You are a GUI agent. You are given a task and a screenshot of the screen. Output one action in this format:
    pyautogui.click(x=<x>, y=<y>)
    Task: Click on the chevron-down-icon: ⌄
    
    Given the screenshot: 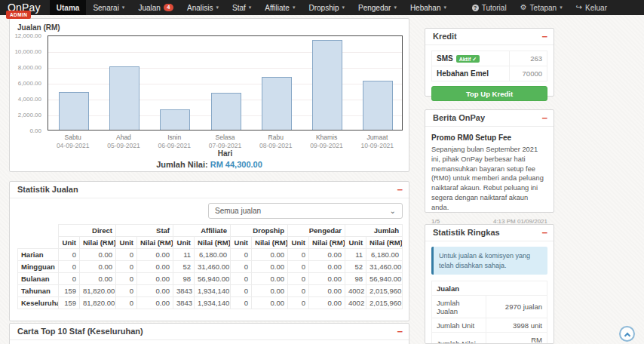 What is the action you would take?
    pyautogui.click(x=393, y=211)
    